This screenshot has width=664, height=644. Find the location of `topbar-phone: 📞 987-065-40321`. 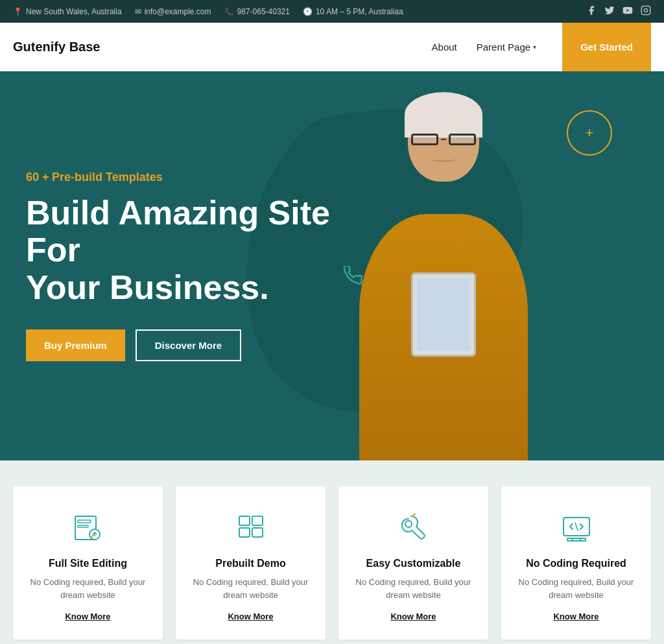

topbar-phone: 📞 987-065-40321 is located at coordinates (257, 12).